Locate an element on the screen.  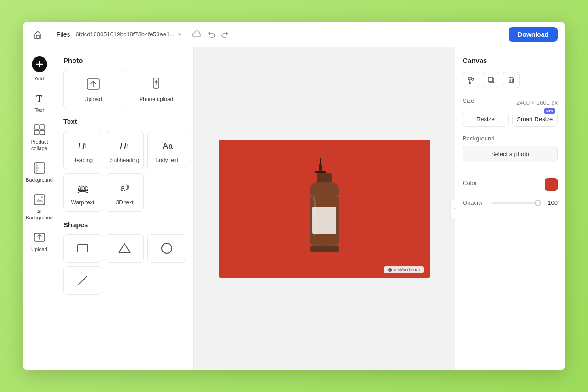
rectangle-shape-card is located at coordinates (83, 248).